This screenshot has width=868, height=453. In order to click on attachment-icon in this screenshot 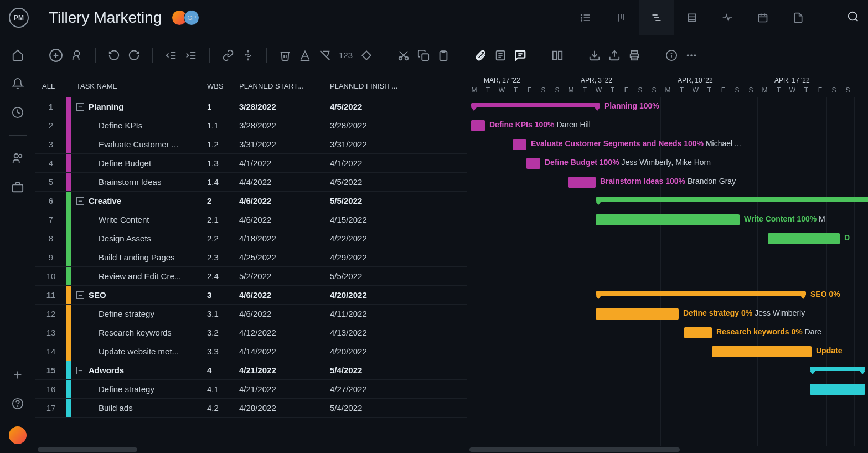, I will do `click(480, 55)`.